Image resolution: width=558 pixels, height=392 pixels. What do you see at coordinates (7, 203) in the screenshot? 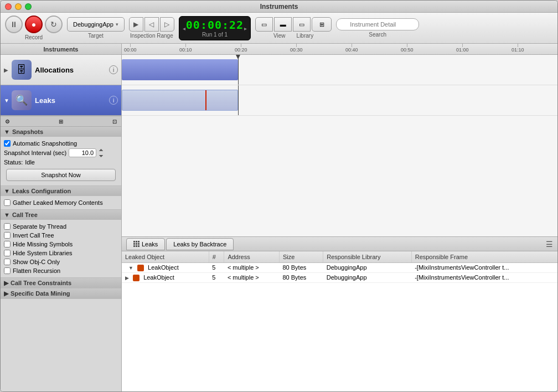
I see `gather-leaked-checkbox` at bounding box center [7, 203].